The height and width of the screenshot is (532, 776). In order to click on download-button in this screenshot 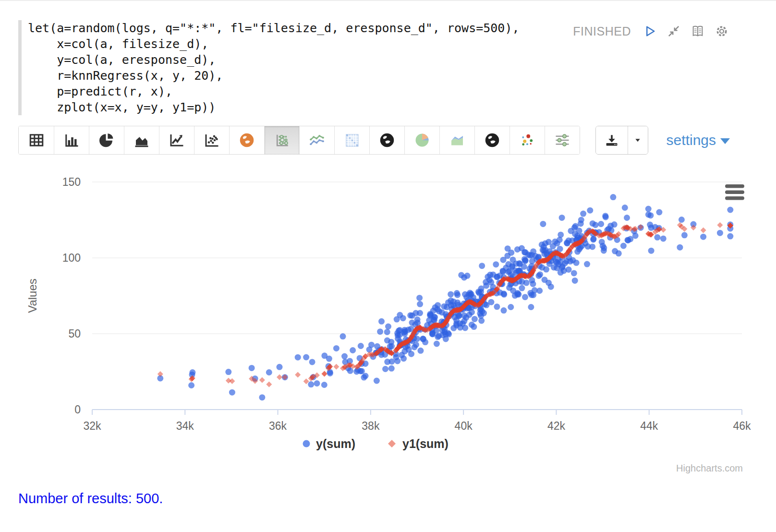, I will do `click(612, 140)`.